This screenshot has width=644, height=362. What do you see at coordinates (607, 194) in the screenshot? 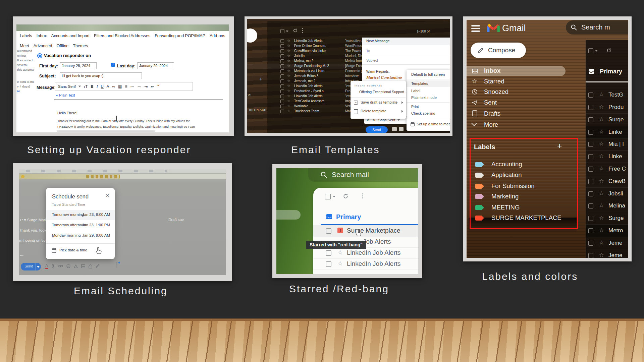
I see `email-row: Jobsli` at bounding box center [607, 194].